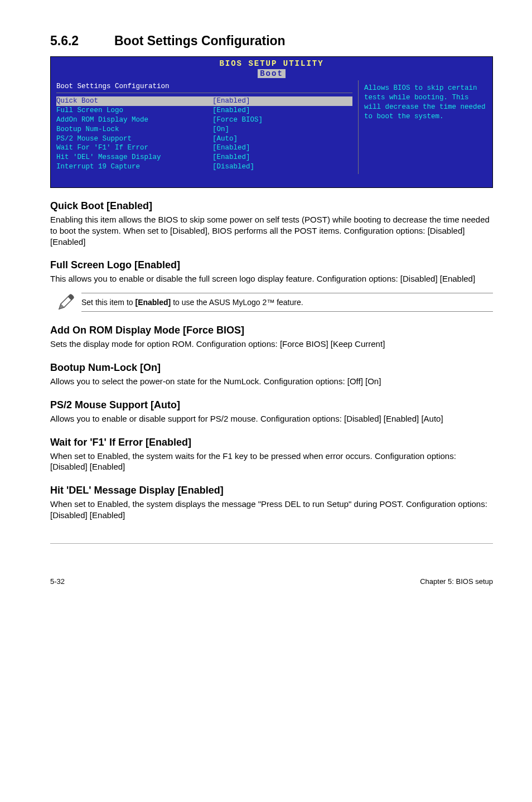  I want to click on bios-row: Hit 'DEL' Message Display[Enabled], so click(204, 157).